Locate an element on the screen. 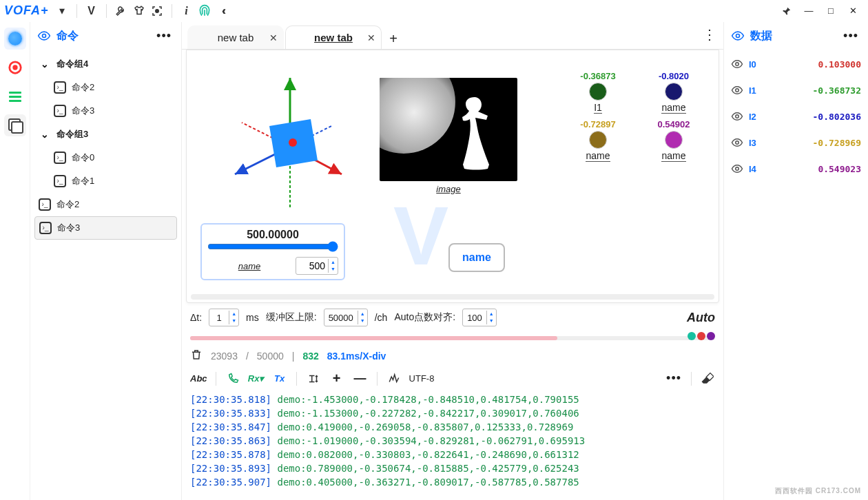  tab-menu-button: ⋮ is located at coordinates (710, 34).